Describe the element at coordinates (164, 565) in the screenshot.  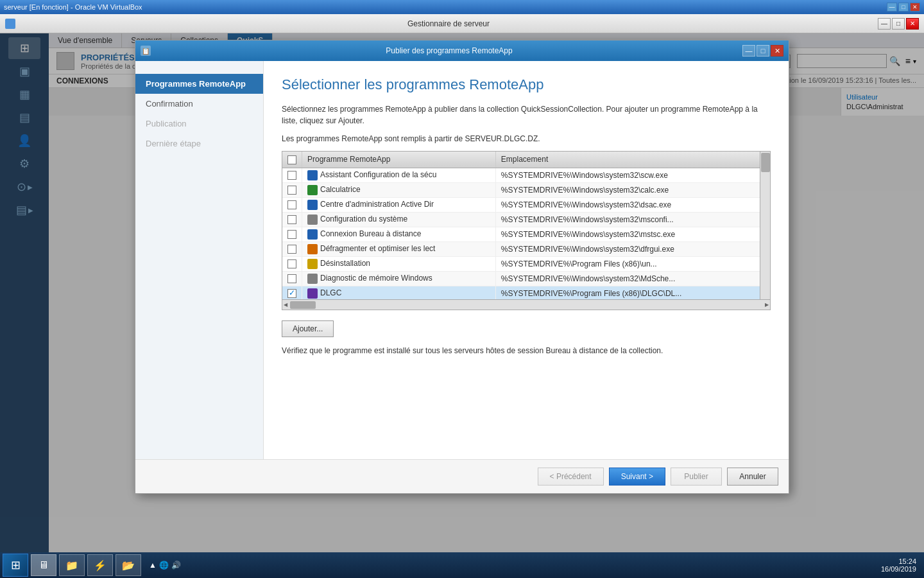
I see `network-icon: 🌐` at that location.